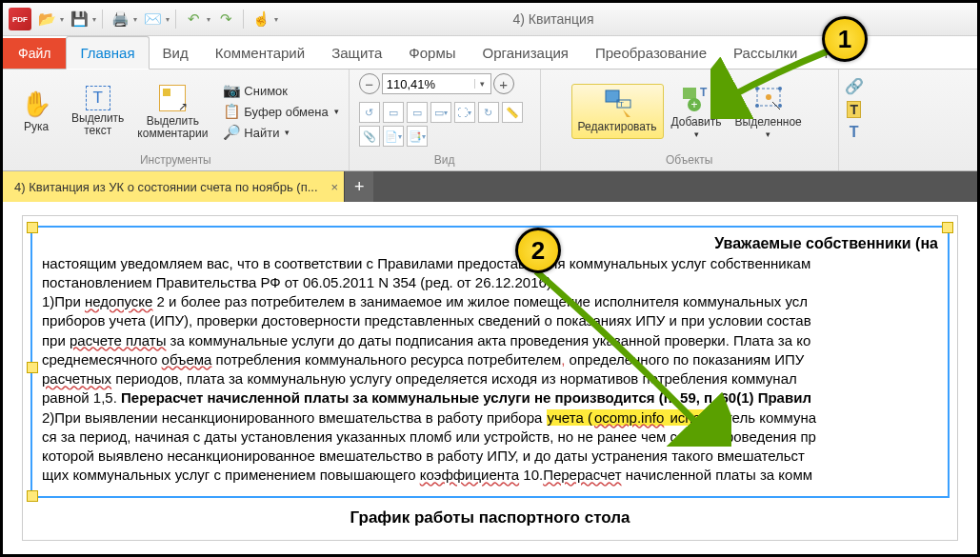 The image size is (980, 557). Describe the element at coordinates (280, 132) in the screenshot. I see `find-button: 🔎Найти▾` at that location.